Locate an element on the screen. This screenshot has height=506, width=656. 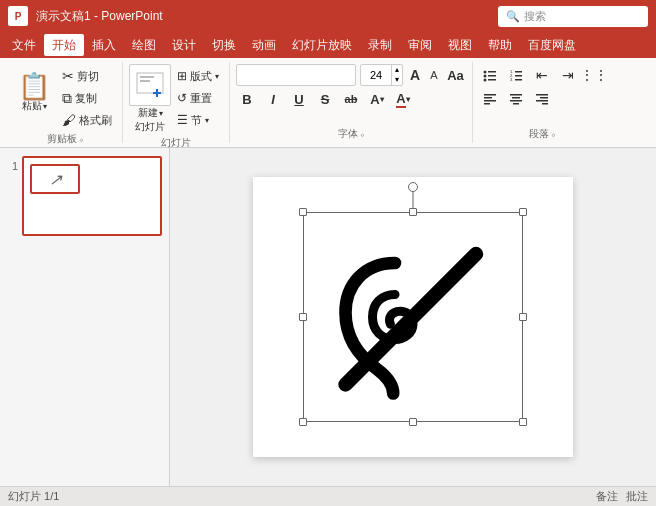
ribbon-group-font: ▴ ▾ A A Aa B I U S ab A ▾ is located at coordinates (352, 102).